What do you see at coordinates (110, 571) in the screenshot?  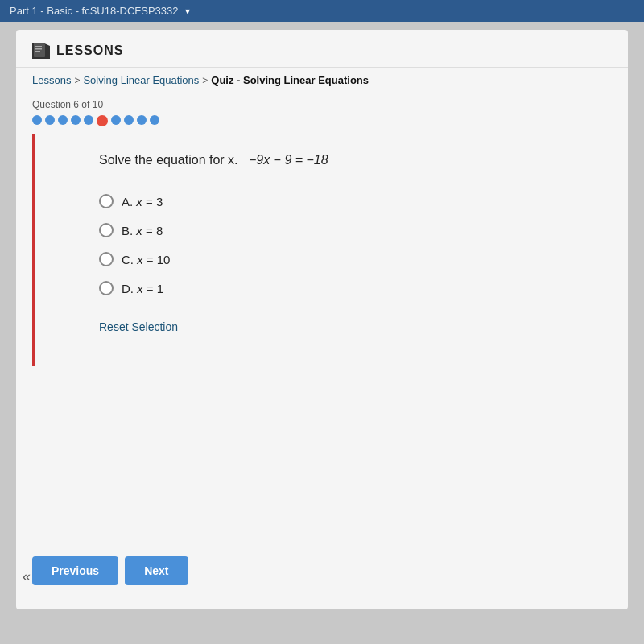 I see `bottom-nav: Previous Next` at bounding box center [110, 571].